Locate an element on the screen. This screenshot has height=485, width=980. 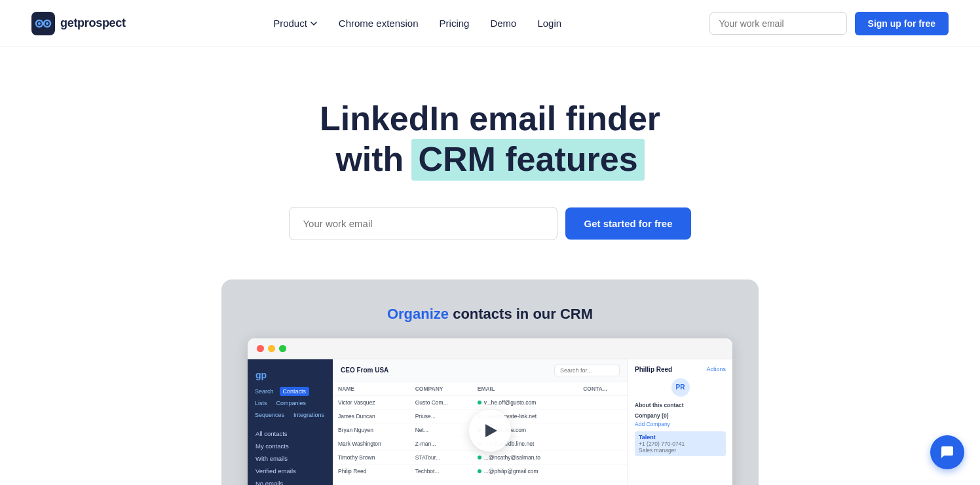
nav-product-link: Product is located at coordinates (295, 24).